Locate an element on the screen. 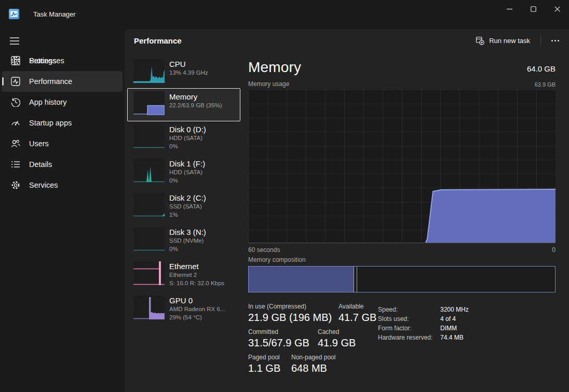 The width and height of the screenshot is (569, 392). sidebar-item-settings: Settings is located at coordinates (62, 61).